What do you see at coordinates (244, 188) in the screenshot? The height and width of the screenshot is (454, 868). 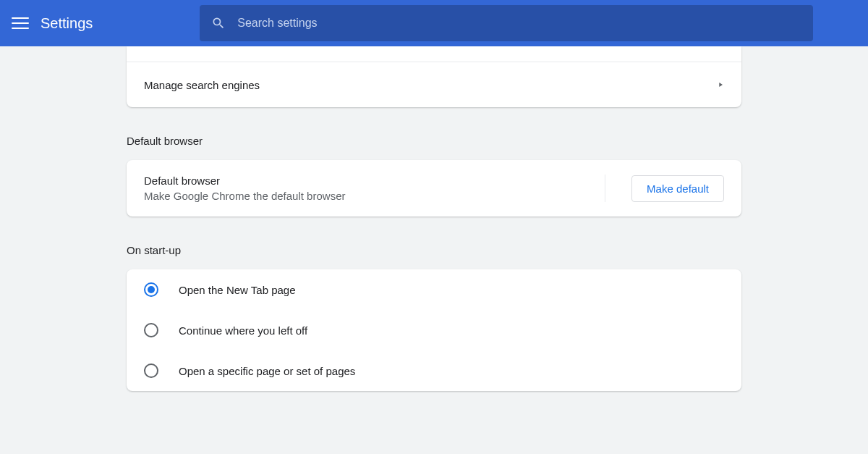 I see `default-browser-text: Default browser Make Google Chrome the d…` at bounding box center [244, 188].